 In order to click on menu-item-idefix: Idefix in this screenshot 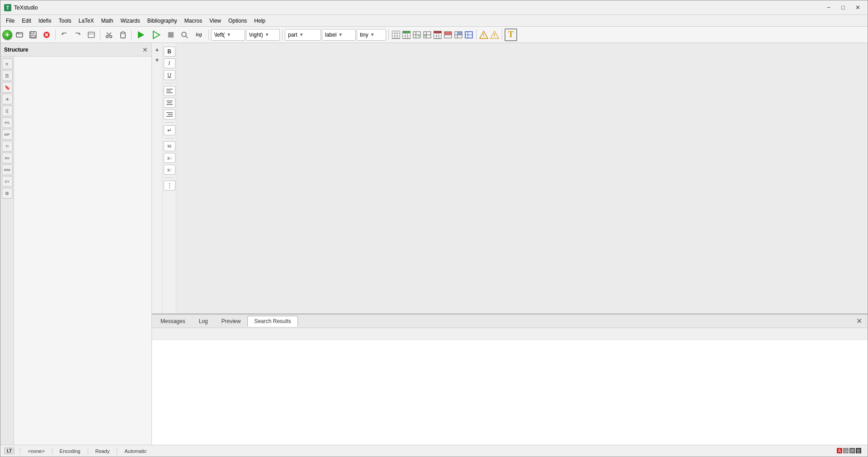, I will do `click(45, 21)`.